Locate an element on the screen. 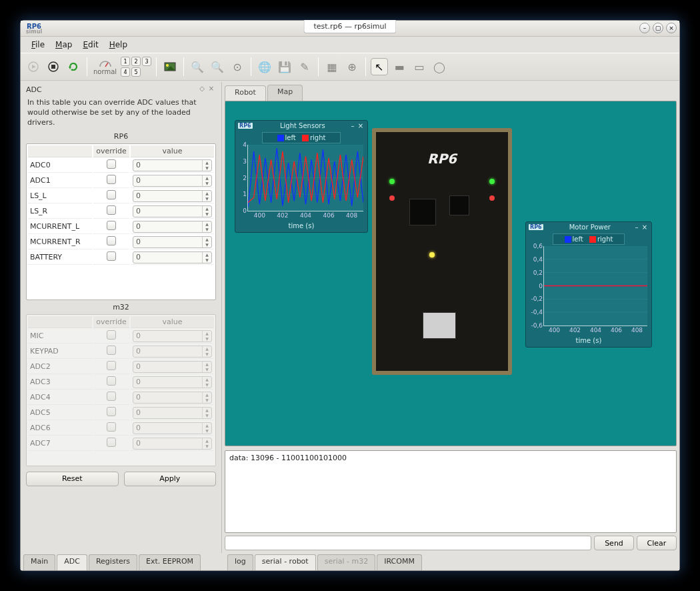 Image resolution: width=700 pixels, height=591 pixels. erase-button: ✎ is located at coordinates (305, 67).